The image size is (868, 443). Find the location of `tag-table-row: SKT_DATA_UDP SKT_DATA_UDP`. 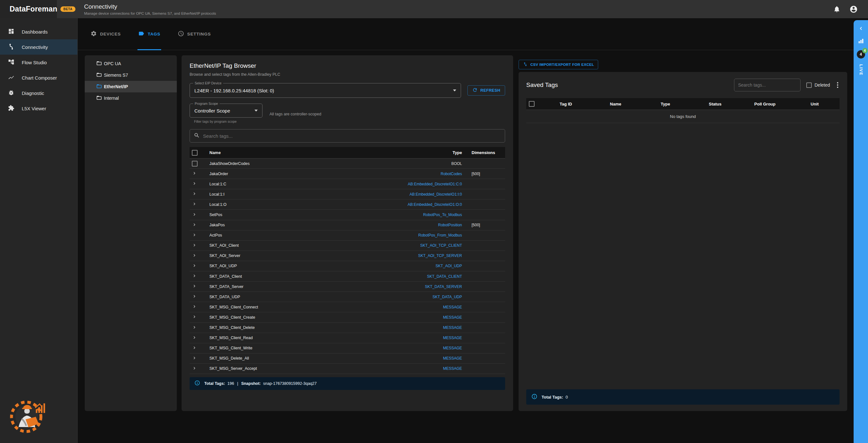

tag-table-row: SKT_DATA_UDP SKT_DATA_UDP is located at coordinates (347, 297).